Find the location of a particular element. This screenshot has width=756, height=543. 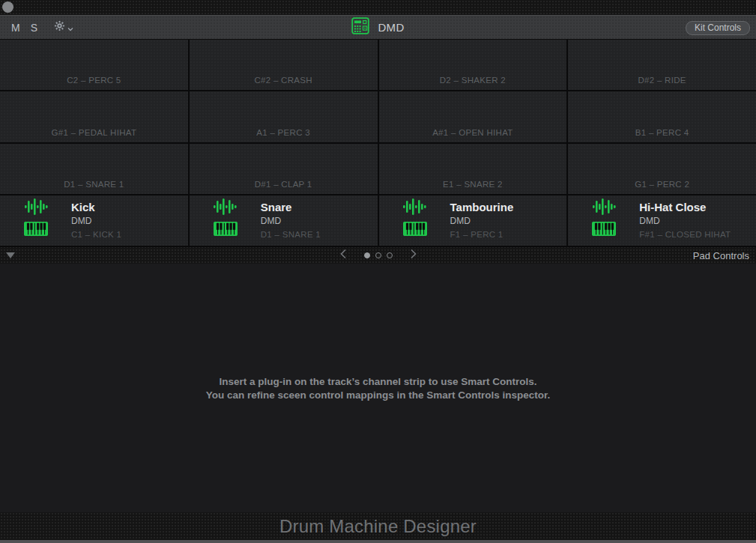

smart-controls-message-line2: You can refine sceen control mappings in… is located at coordinates (378, 395).